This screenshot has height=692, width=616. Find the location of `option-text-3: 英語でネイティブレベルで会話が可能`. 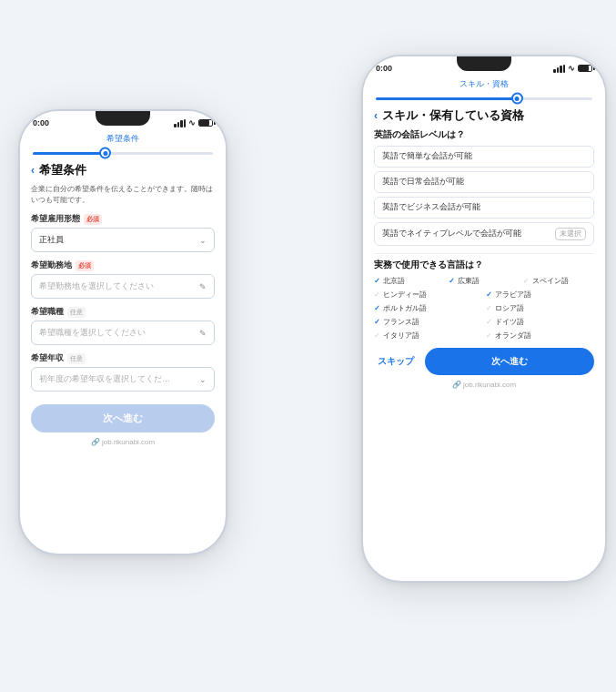

option-text-3: 英語でネイティブレベルで会話が可能 is located at coordinates (451, 234).